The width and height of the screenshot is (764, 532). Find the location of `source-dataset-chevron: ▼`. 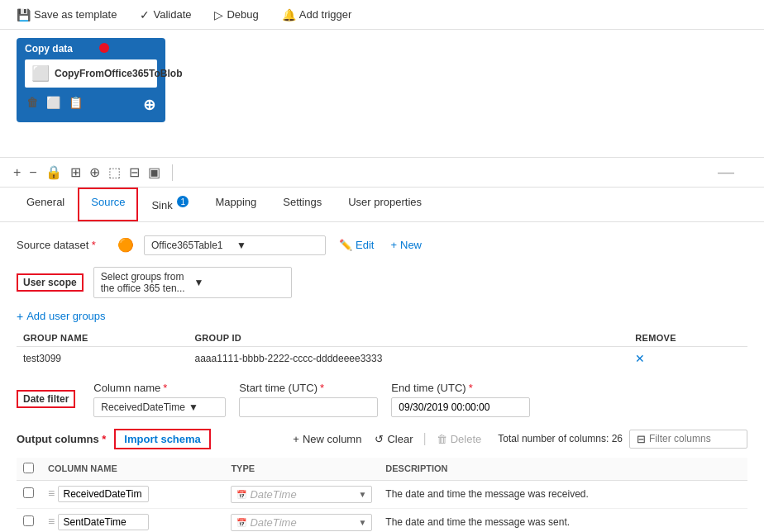

source-dataset-chevron: ▼ is located at coordinates (278, 245).